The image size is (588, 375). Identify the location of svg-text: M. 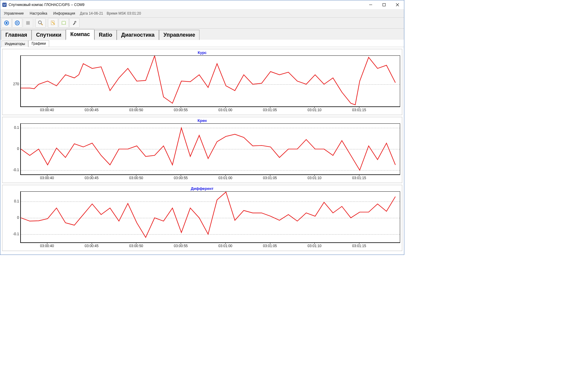
(5, 5).